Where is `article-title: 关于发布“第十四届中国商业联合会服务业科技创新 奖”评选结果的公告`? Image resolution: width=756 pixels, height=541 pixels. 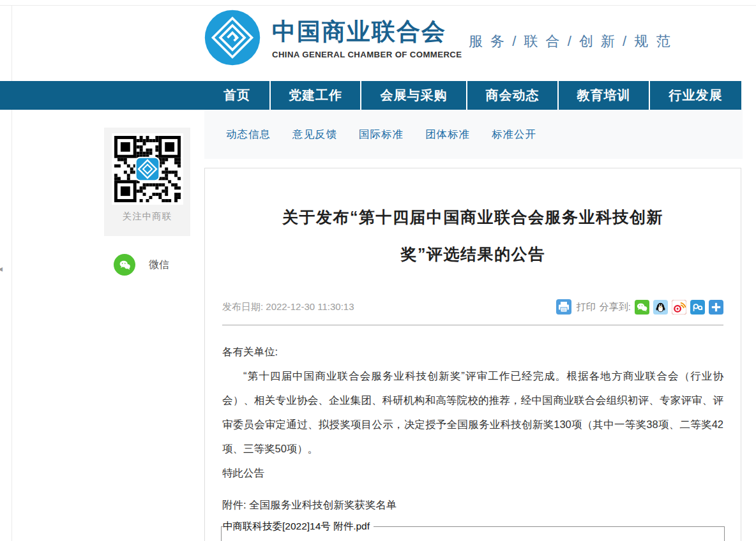 article-title: 关于发布“第十四届中国商业联合会服务业科技创新 奖”评选结果的公告 is located at coordinates (472, 235).